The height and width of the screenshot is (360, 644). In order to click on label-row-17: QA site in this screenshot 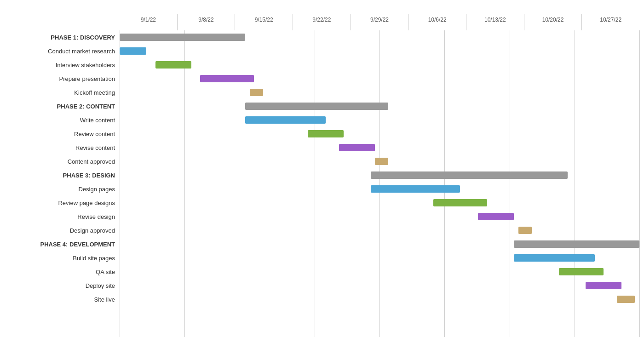, I will do `click(62, 272)`.